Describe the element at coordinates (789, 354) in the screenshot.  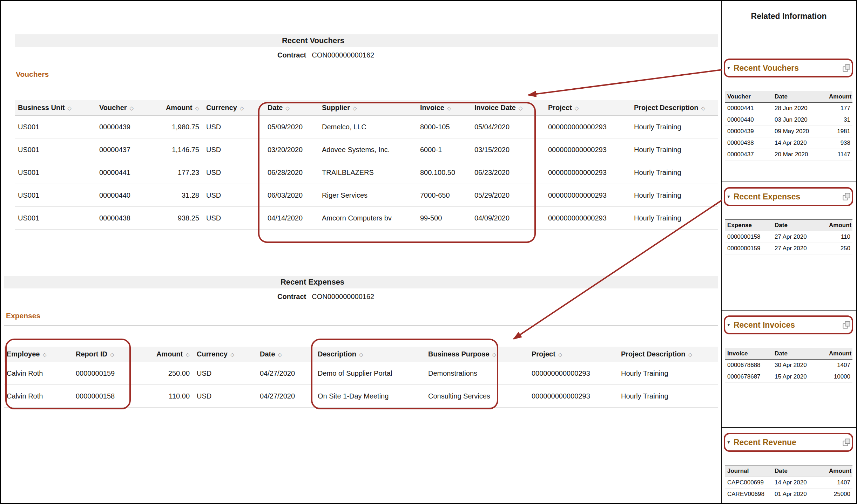
I see `sidebar-table-header-row: InvoiceDateAmount` at that location.